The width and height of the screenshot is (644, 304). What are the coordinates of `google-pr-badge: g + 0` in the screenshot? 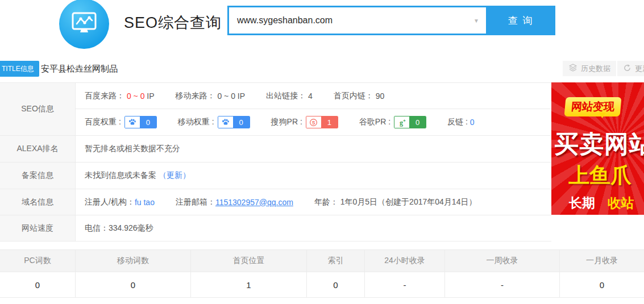 It's located at (410, 122).